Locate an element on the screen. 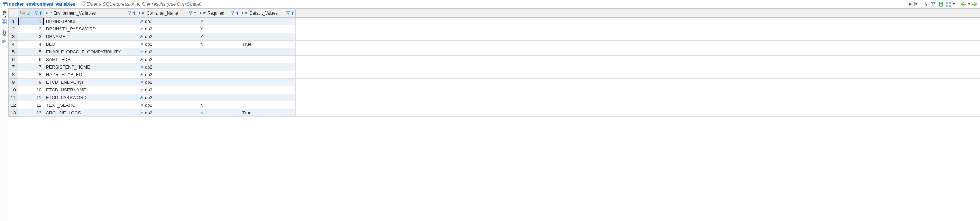 Image resolution: width=980 pixels, height=221 pixels. tab-title: docker_environment_variables is located at coordinates (39, 4).